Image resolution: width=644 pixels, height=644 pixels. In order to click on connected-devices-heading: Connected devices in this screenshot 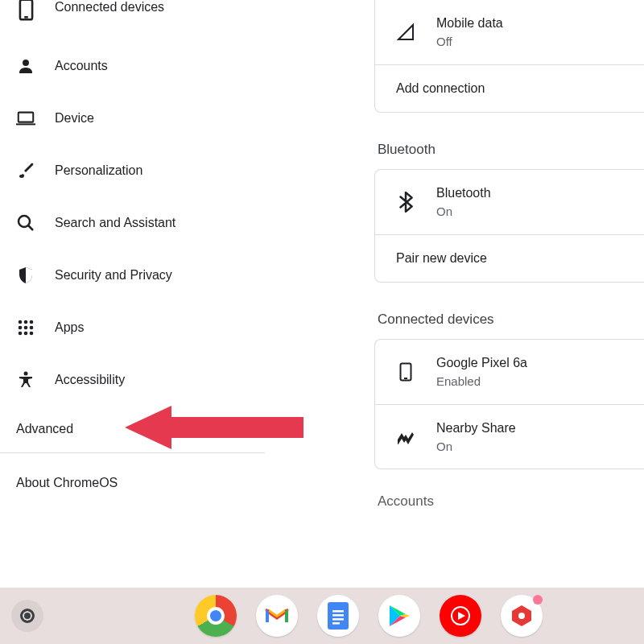, I will do `click(510, 320)`.